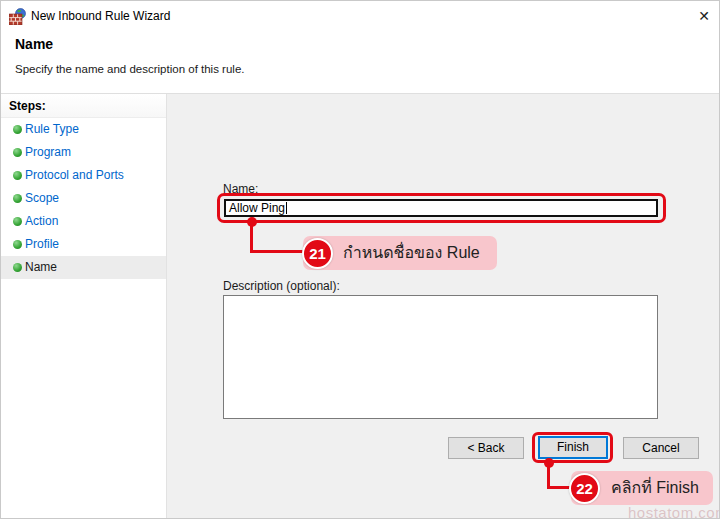 This screenshot has height=519, width=720. Describe the element at coordinates (84, 244) in the screenshot. I see `sidebar-item-profile: Profile` at that location.